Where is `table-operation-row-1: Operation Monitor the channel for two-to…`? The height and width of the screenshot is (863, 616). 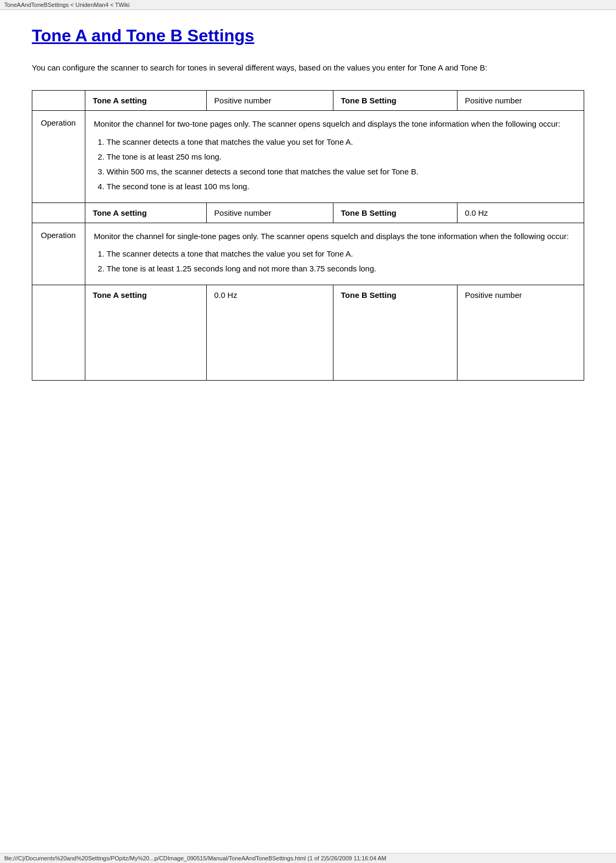 table-operation-row-1: Operation Monitor the channel for two-to… is located at coordinates (309, 157).